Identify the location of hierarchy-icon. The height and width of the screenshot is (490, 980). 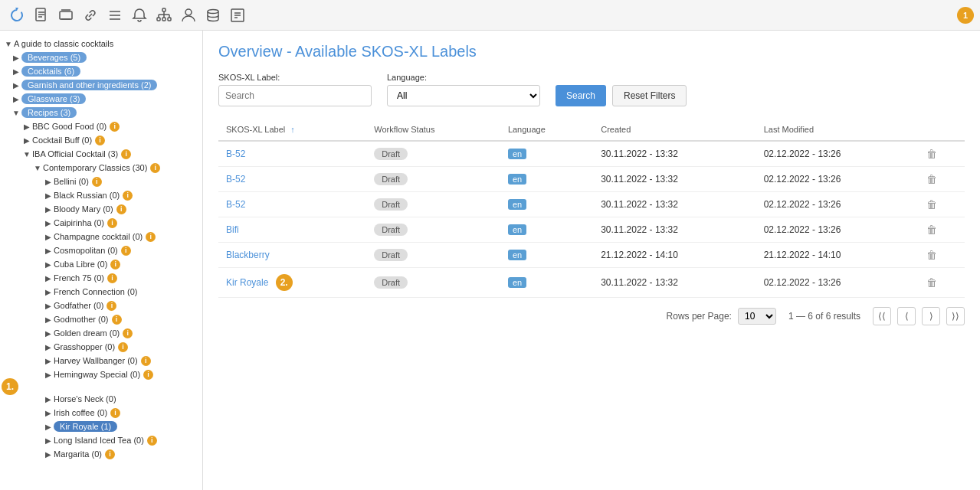
(164, 15).